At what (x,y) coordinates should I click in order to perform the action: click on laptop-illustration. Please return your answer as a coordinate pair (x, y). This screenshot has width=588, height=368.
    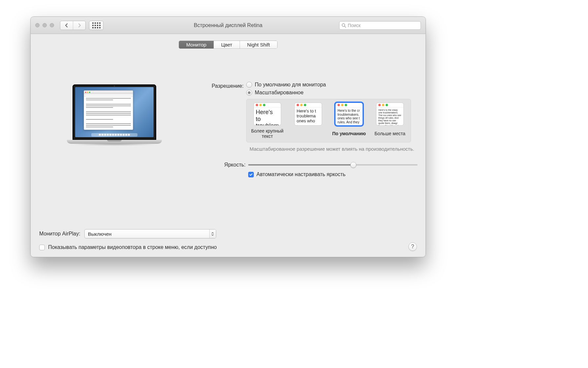
    Looking at the image, I should click on (114, 114).